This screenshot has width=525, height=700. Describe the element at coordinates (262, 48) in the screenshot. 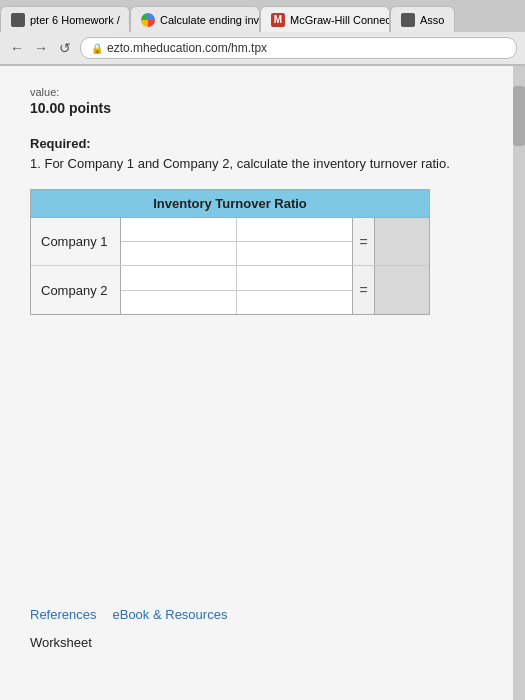

I see `address-bar: ← → ↺ 🔒 ezto.mheducation.com/hm.tpx` at that location.